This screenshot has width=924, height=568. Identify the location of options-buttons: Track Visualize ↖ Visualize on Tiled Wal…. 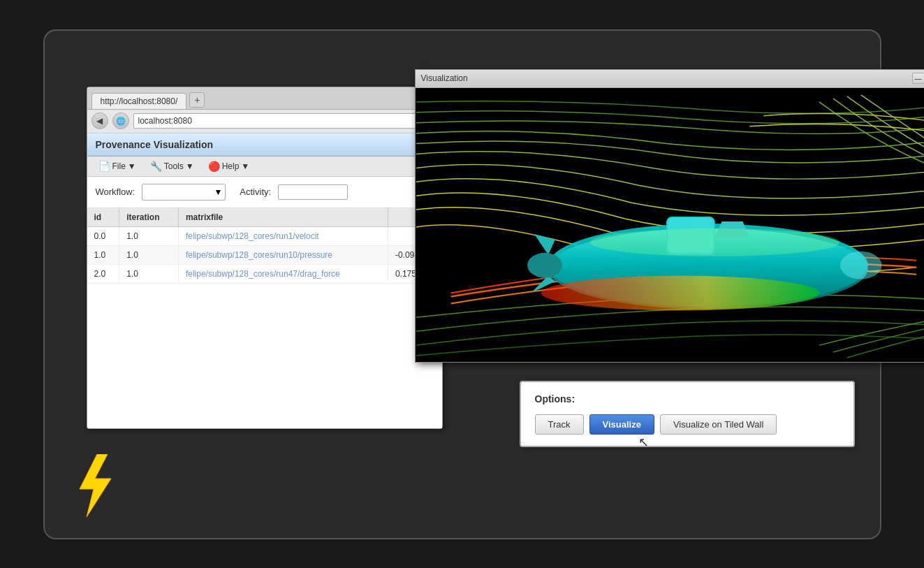
(687, 425).